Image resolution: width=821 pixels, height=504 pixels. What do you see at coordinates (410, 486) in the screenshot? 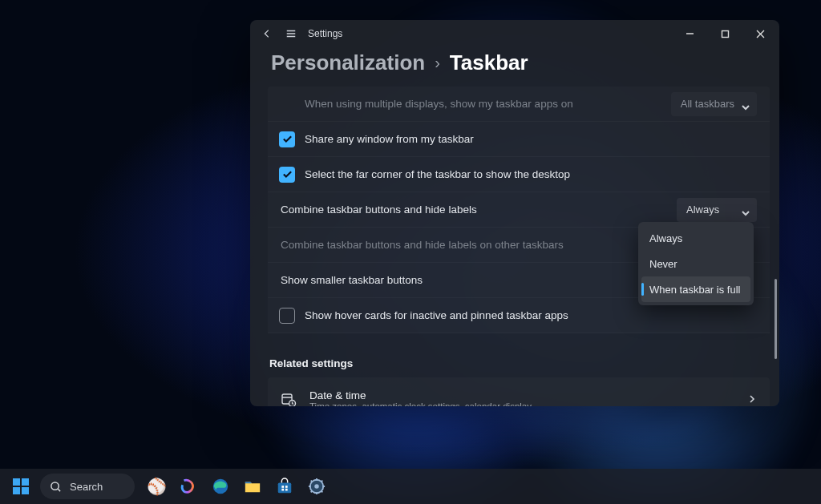
I see `taskbar: Search ⚾` at bounding box center [410, 486].